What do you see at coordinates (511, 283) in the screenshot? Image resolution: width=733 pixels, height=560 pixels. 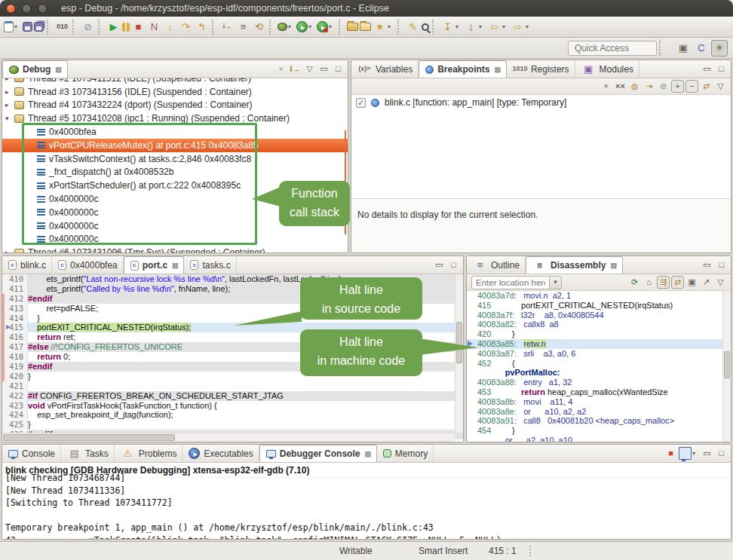 I see `location-input` at bounding box center [511, 283].